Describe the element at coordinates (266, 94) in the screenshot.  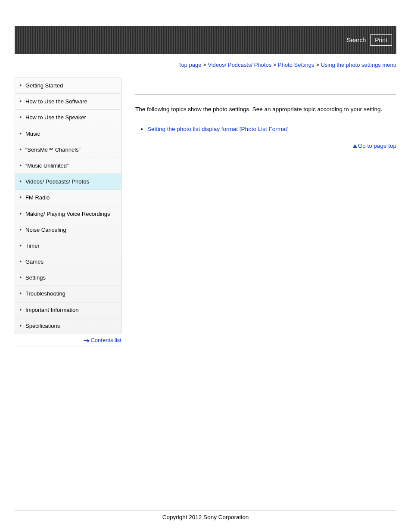
I see `content-divider` at that location.